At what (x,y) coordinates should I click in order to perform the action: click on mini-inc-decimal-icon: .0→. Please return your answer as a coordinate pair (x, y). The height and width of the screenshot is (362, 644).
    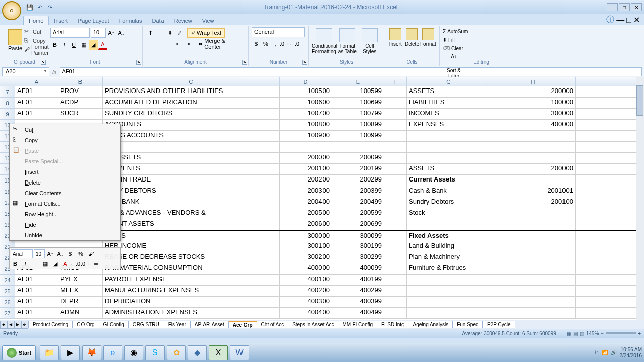
    Looking at the image, I should click on (86, 264).